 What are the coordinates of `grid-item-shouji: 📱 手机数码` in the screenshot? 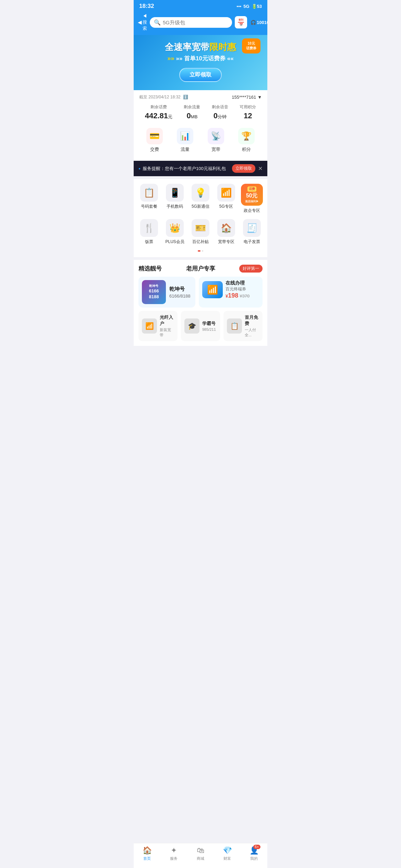 It's located at (175, 199).